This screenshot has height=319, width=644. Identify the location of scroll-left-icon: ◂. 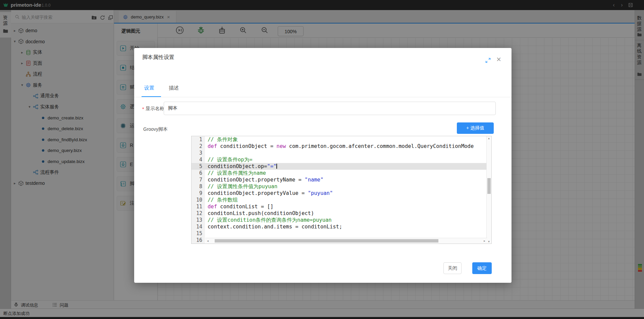
(208, 241).